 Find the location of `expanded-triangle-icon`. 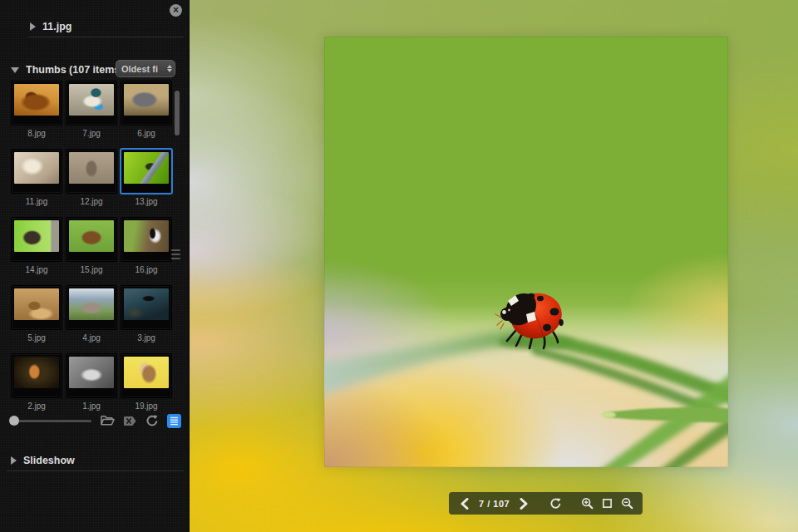

expanded-triangle-icon is located at coordinates (15, 70).